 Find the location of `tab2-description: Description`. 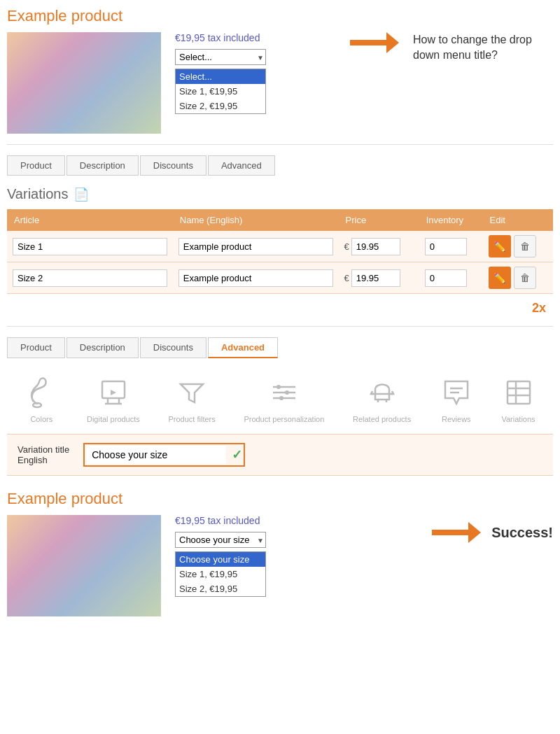

tab2-description: Description is located at coordinates (102, 348).